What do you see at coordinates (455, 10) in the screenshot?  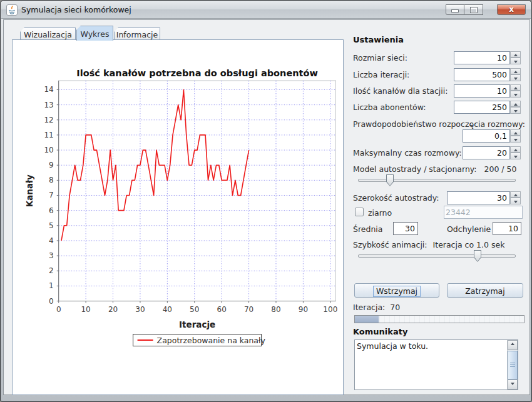 I see `minimize-button` at bounding box center [455, 10].